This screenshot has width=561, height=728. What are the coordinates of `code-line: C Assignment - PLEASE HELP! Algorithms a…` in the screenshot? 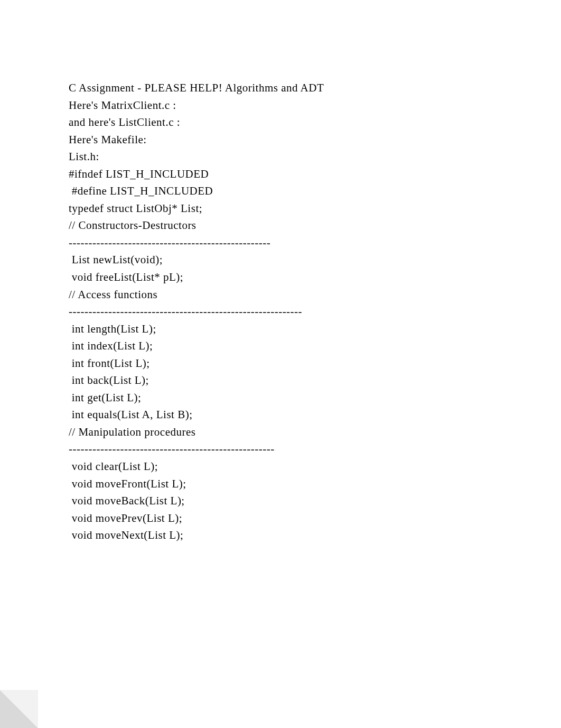 It's located at (280, 88).